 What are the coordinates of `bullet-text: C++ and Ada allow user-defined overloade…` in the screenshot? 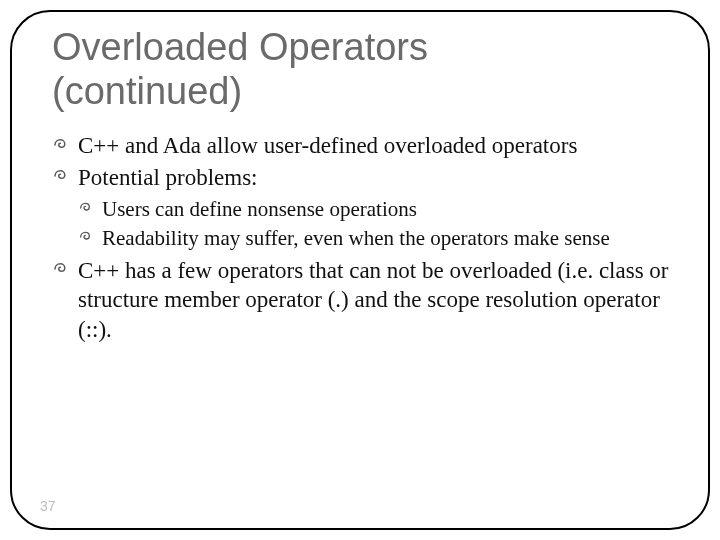 It's located at (328, 146).